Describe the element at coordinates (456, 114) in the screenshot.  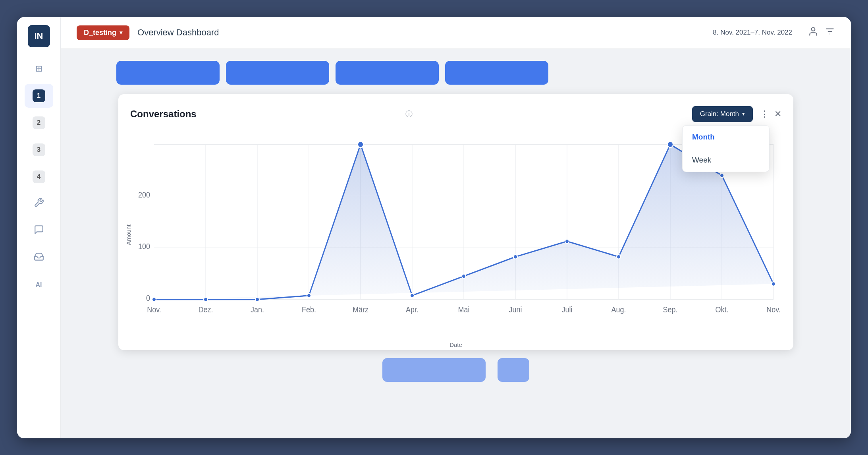
I see `chart-header: Conversations ⓘ Grain: Month ▾ ⋮ ✕` at that location.